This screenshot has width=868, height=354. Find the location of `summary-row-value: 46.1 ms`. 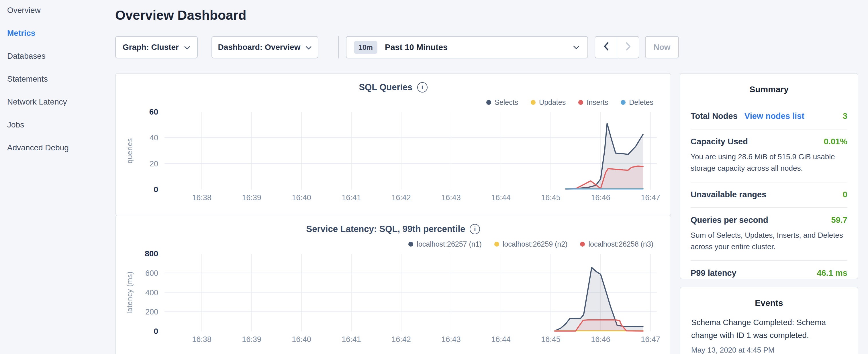

summary-row-value: 46.1 ms is located at coordinates (832, 273).